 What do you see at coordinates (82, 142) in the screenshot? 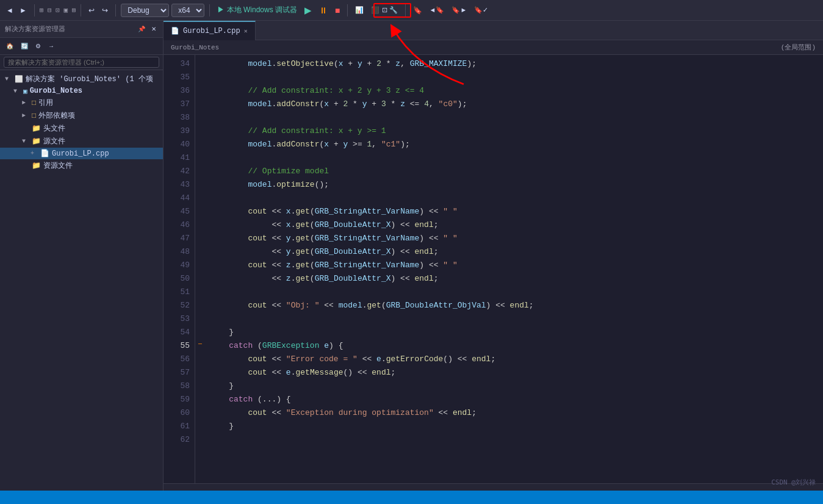
I see `tree-item-sources: ▼ 📁 源文件` at bounding box center [82, 142].